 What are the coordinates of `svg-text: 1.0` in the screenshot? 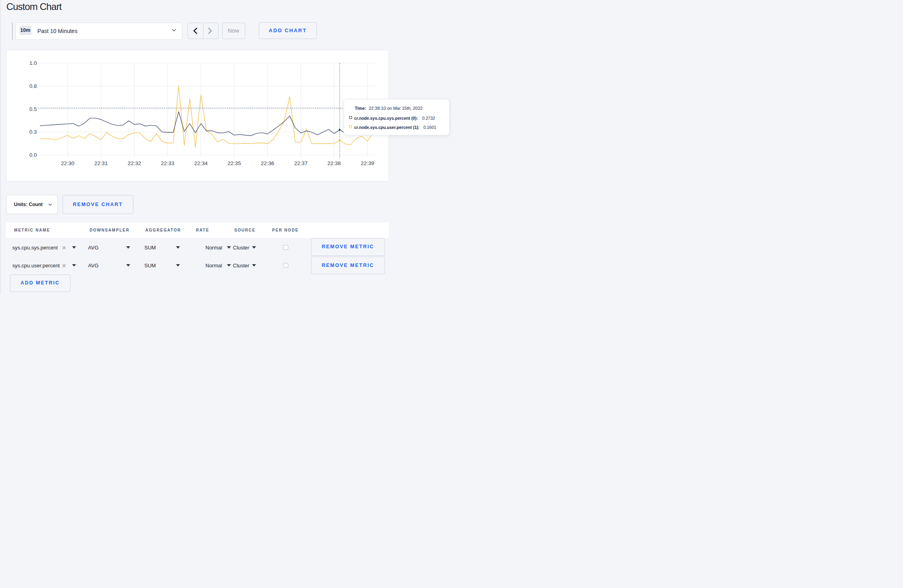 It's located at (33, 63).